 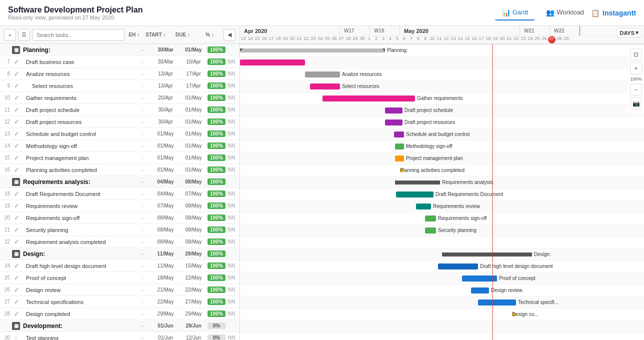 I want to click on task-name: Design review, so click(x=78, y=290).